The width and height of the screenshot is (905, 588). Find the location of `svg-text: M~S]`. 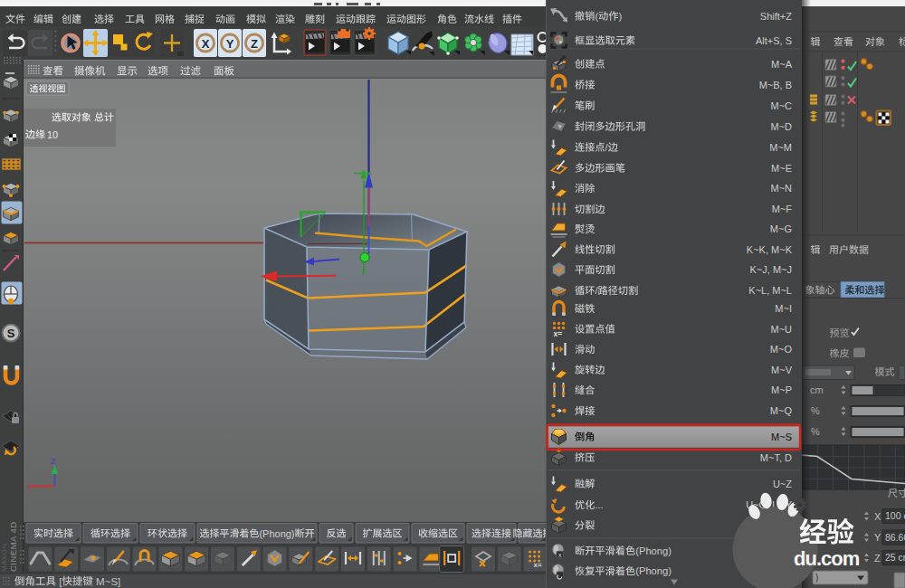

svg-text: M~S] is located at coordinates (107, 582).